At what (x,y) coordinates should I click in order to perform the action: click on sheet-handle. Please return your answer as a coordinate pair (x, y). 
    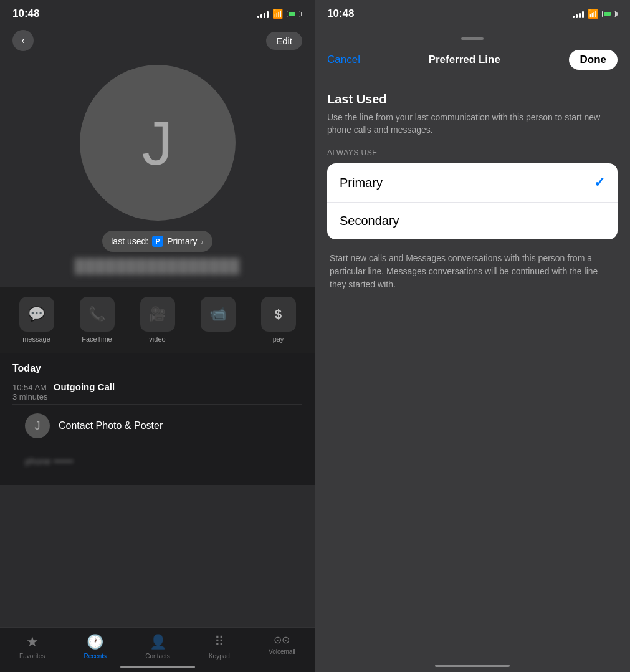
    Looking at the image, I should click on (472, 39).